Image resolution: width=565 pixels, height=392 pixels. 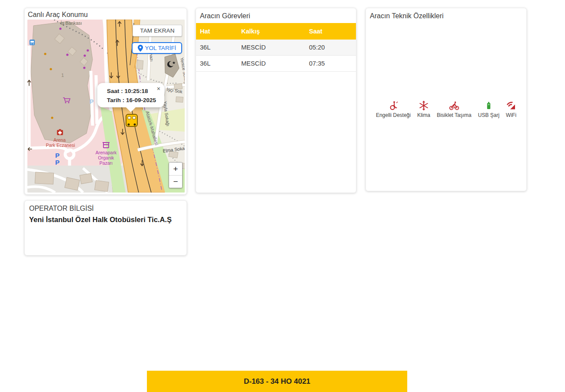 I want to click on location-pin-icon, so click(x=140, y=48).